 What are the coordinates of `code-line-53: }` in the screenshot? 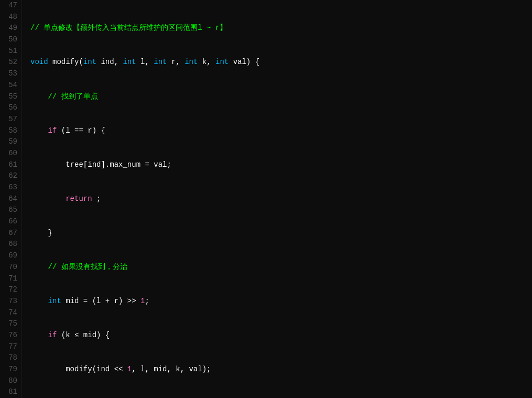 It's located at (281, 233).